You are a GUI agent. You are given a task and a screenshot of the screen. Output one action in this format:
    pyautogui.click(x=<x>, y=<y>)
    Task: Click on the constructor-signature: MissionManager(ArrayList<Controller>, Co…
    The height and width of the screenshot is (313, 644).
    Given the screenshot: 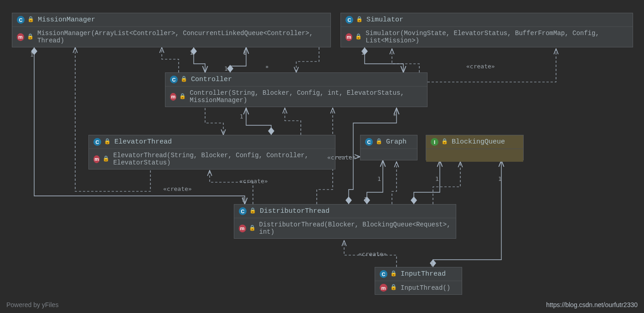 What is the action you would take?
    pyautogui.click(x=181, y=37)
    